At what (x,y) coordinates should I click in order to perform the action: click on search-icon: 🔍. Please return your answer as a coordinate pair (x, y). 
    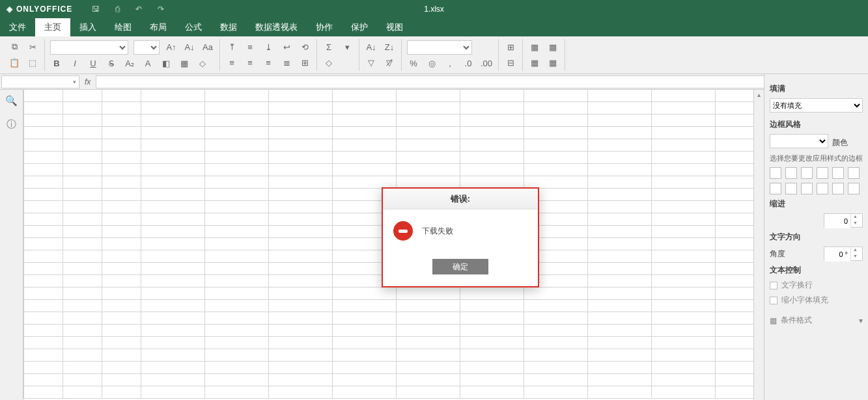
    Looking at the image, I should click on (12, 101).